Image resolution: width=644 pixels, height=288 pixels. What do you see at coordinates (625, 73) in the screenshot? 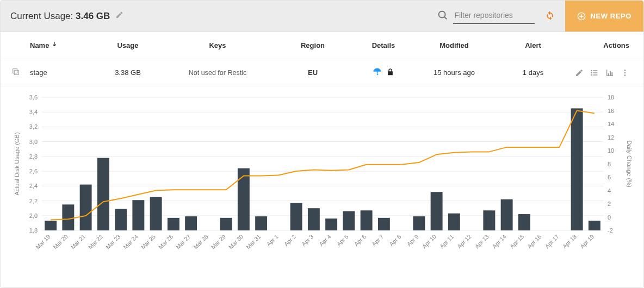
I see `more-icon` at bounding box center [625, 73].